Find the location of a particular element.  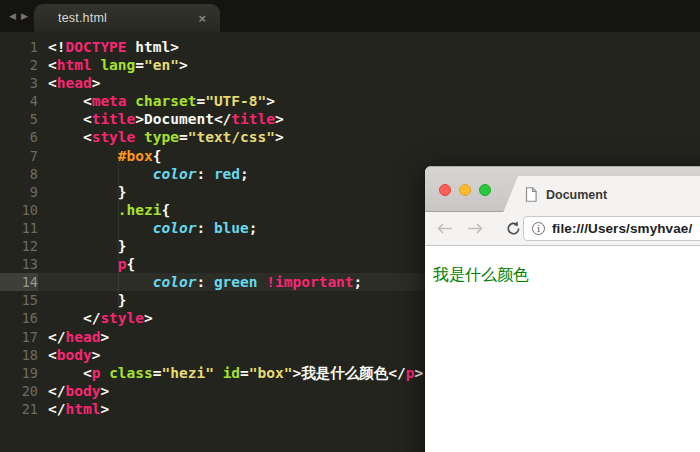

code-line-text: #box{ is located at coordinates (100, 156).